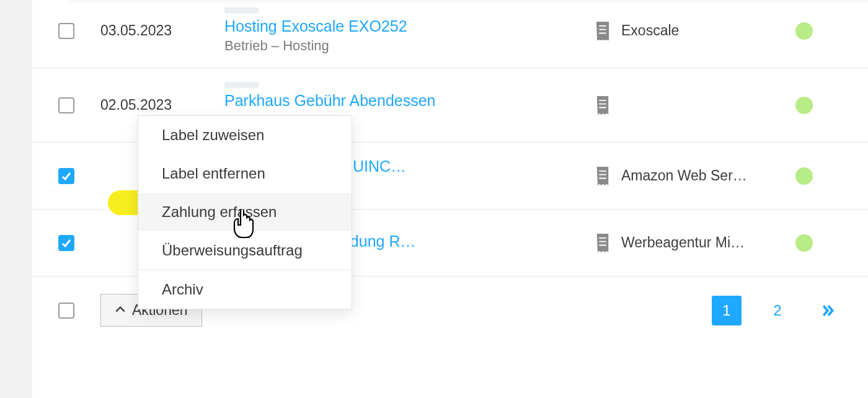 The height and width of the screenshot is (398, 868). What do you see at coordinates (162, 31) in the screenshot?
I see `row-date: 03.05.2023` at bounding box center [162, 31].